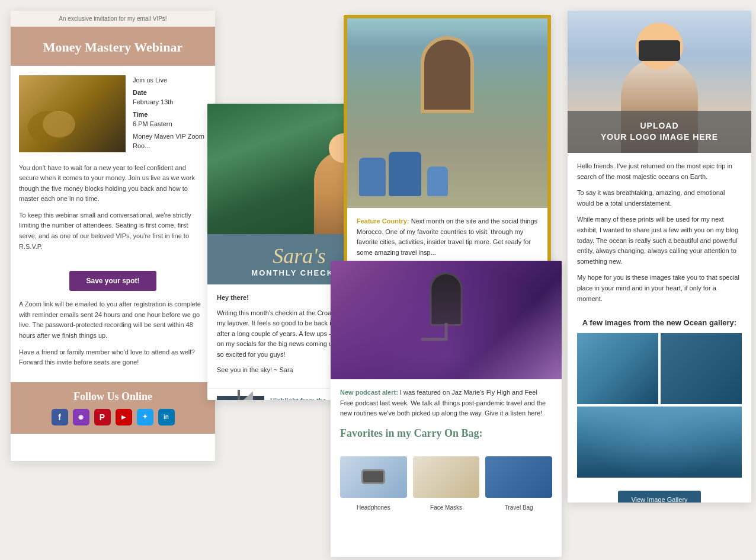 The width and height of the screenshot is (756, 560). I want to click on card4-podcast-text: New podcast alert: I was featured on Jaz…, so click(446, 403).